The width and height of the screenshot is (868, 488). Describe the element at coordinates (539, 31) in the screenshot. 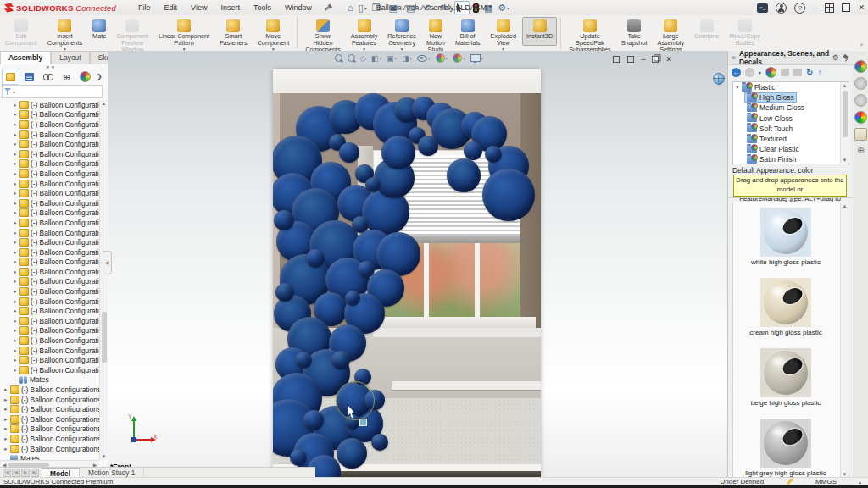

I see `ribbon-instant3d-button: Instant3D` at that location.